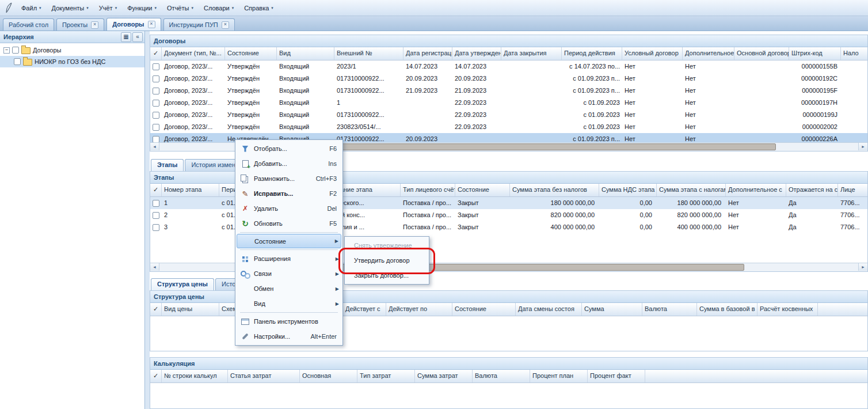 This screenshot has width=868, height=409. What do you see at coordinates (126, 37) in the screenshot?
I see `view-mode-icon: ▦` at bounding box center [126, 37].